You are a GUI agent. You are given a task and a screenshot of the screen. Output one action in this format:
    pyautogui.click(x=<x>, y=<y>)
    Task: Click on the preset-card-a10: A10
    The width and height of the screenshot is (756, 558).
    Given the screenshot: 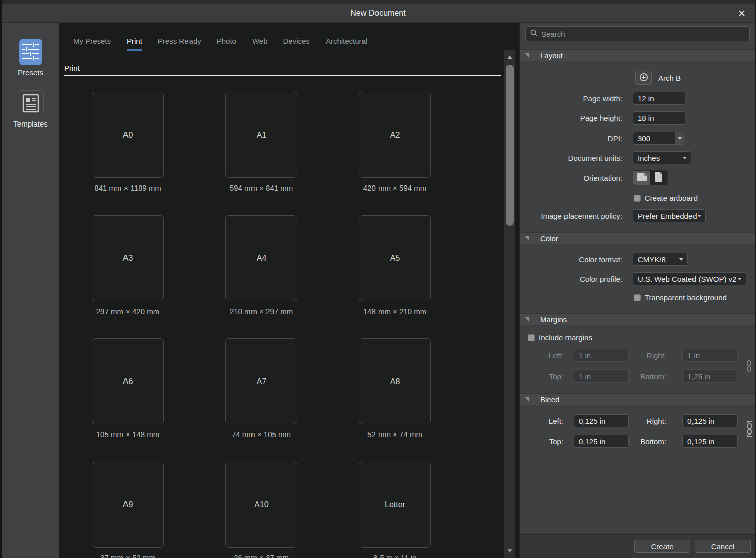 What is the action you would take?
    pyautogui.click(x=261, y=505)
    